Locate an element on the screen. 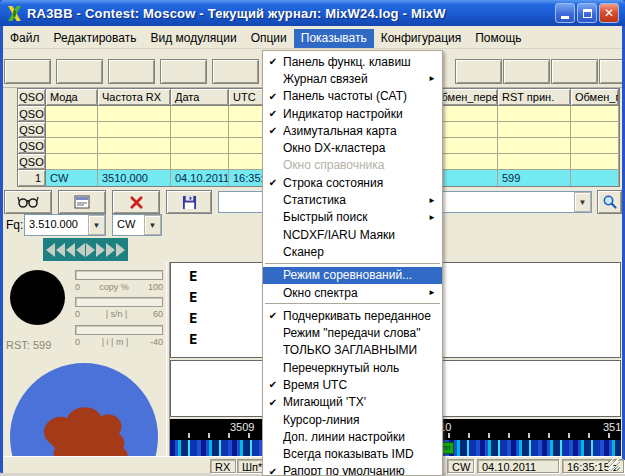 This screenshot has height=476, width=625. menu-item-log: Журнал связей► is located at coordinates (352, 78).